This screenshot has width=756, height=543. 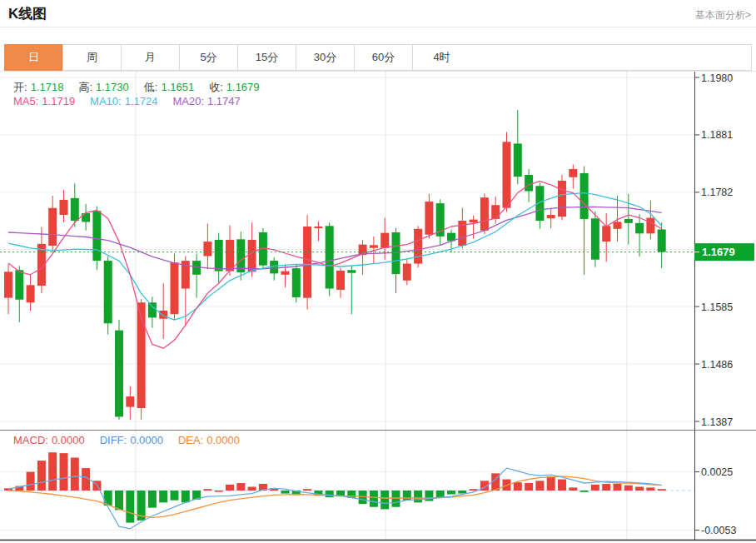 I want to click on axis-tick-label: 1.1585, so click(x=717, y=307).